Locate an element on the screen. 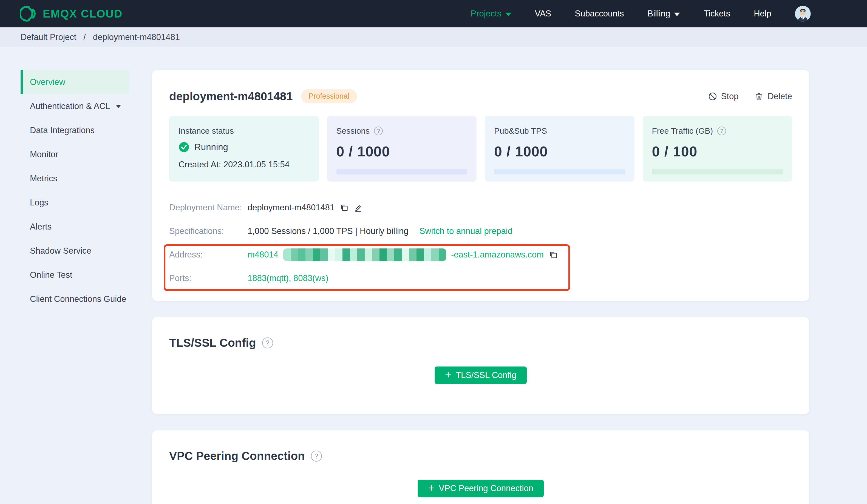 The image size is (867, 504). free-traffic-card: Free Traffic (GB) ? 0 / 100 is located at coordinates (718, 149).